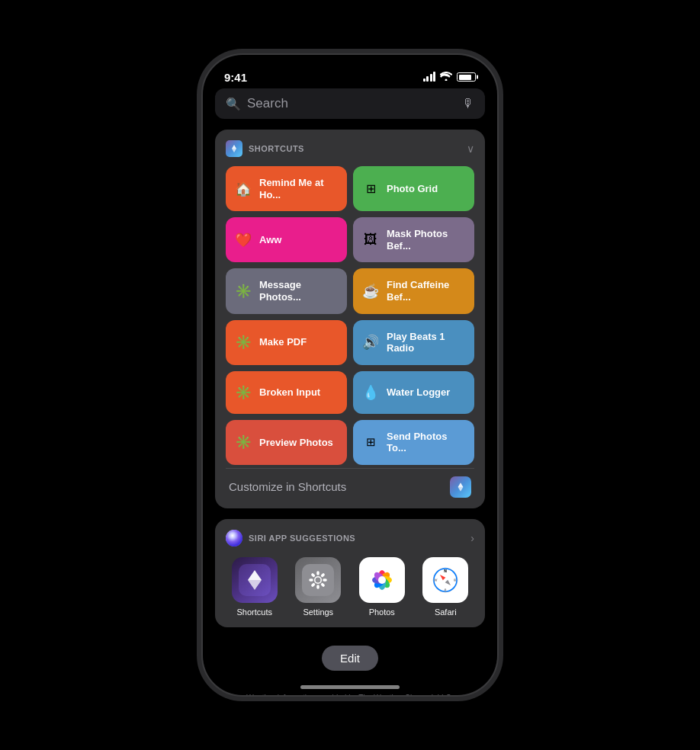 The height and width of the screenshot is (750, 700). What do you see at coordinates (371, 393) in the screenshot?
I see `water-logger-icon: 💧` at bounding box center [371, 393].